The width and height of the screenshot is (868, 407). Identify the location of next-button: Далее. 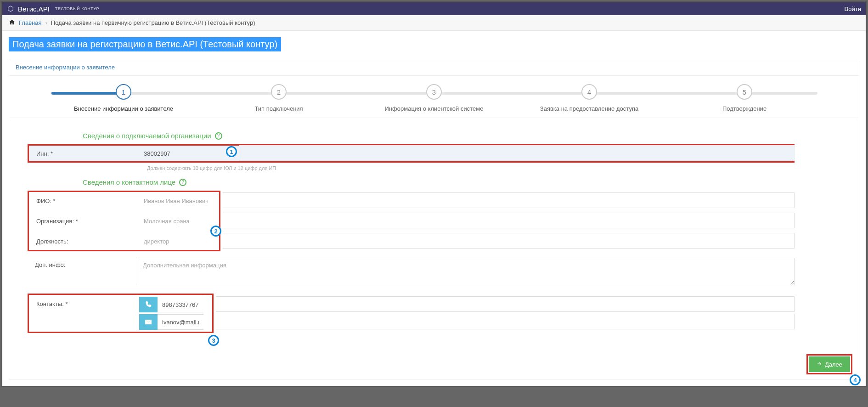
(829, 364).